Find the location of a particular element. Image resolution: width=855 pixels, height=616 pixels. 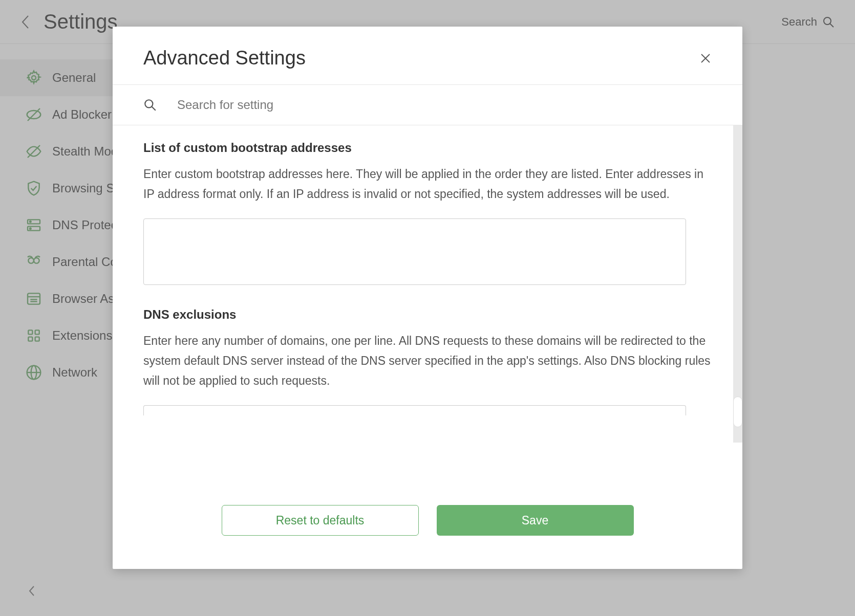

setting-description: Enter custom bootstrap addresses here. T… is located at coordinates (428, 184).